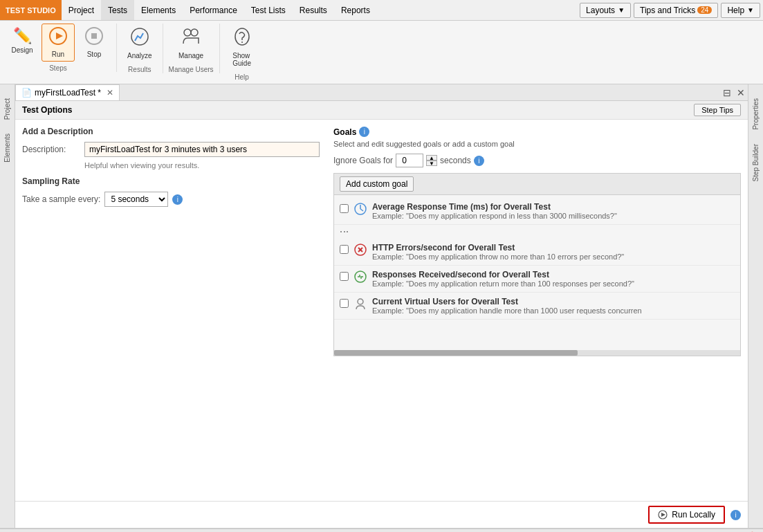 This screenshot has width=763, height=532. I want to click on manage-icon, so click(191, 39).